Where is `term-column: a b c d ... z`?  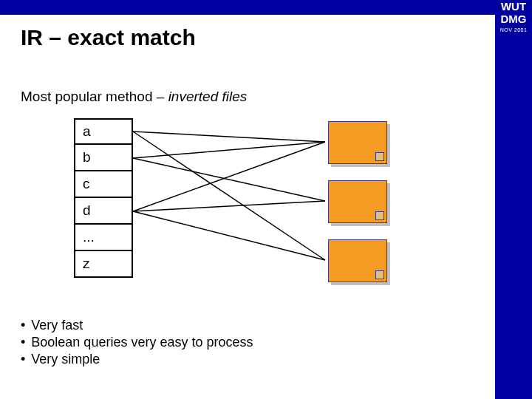
term-column: a b c d ... z is located at coordinates (103, 198).